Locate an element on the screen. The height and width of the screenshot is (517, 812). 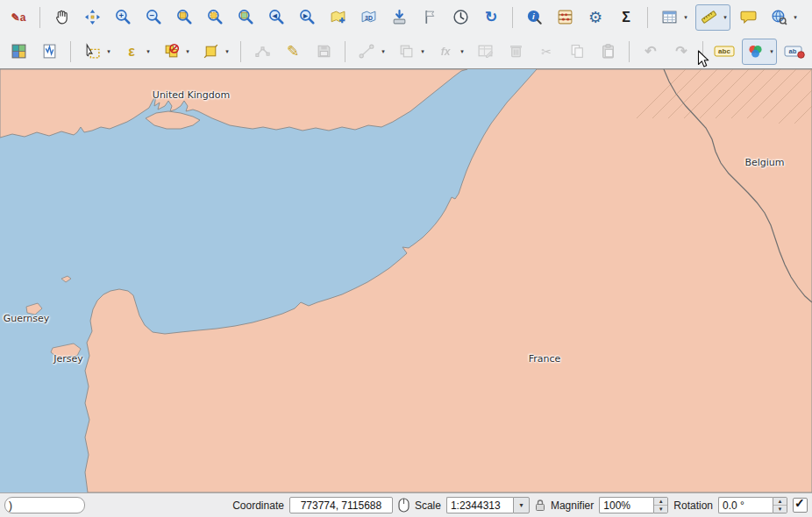
layer-diagram-icon is located at coordinates (755, 52).